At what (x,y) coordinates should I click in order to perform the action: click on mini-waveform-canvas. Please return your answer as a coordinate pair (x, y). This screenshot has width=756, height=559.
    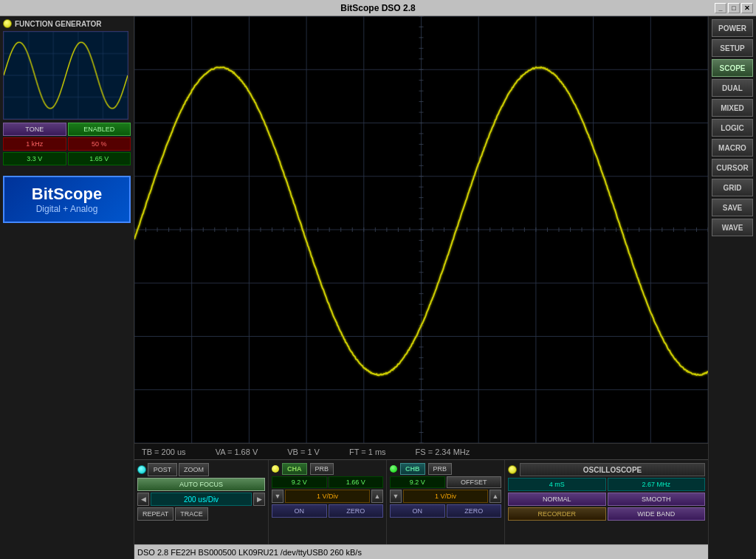
    Looking at the image, I should click on (66, 75).